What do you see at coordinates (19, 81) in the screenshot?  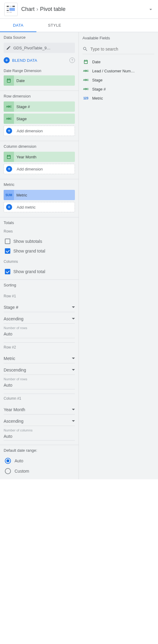 I see `date-range-dim-label: Date` at bounding box center [19, 81].